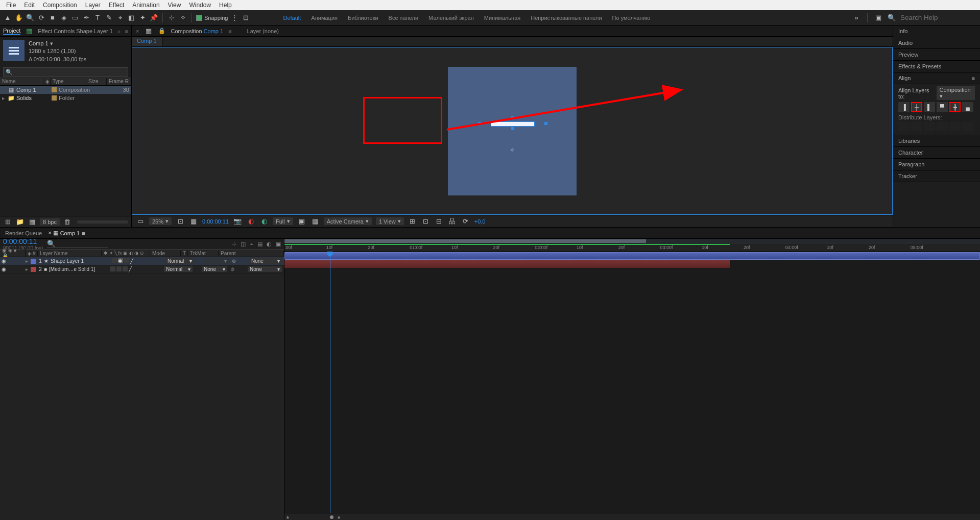 This screenshot has height=520, width=980. I want to click on dist-hcenter-button, so click(955, 127).